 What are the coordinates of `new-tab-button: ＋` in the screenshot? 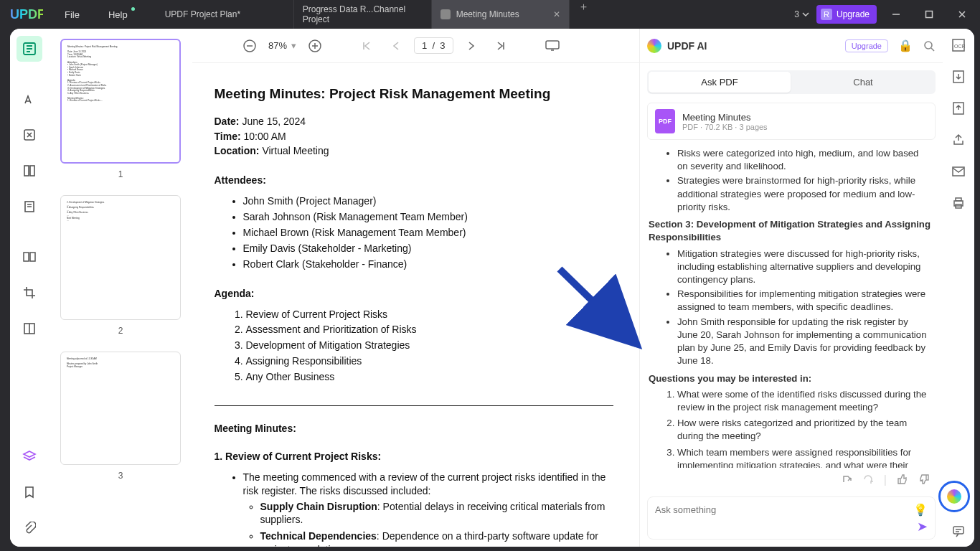 It's located at (584, 14).